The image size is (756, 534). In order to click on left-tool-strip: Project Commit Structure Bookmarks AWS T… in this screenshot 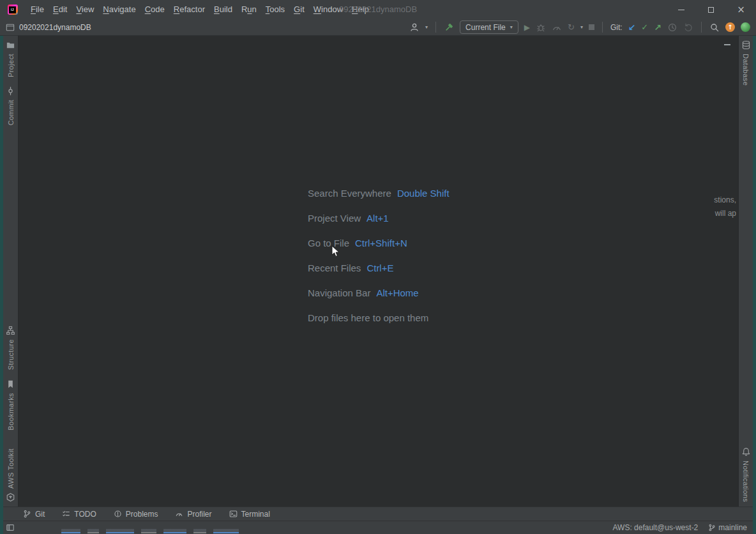, I will do `click(10, 271)`.